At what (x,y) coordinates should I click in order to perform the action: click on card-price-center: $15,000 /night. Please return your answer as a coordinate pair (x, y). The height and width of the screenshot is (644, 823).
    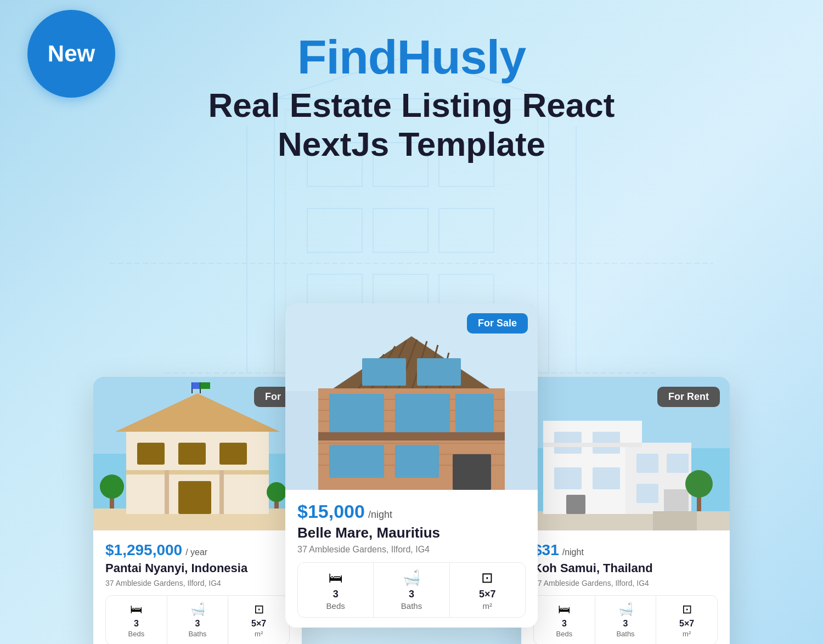
    Looking at the image, I should click on (412, 511).